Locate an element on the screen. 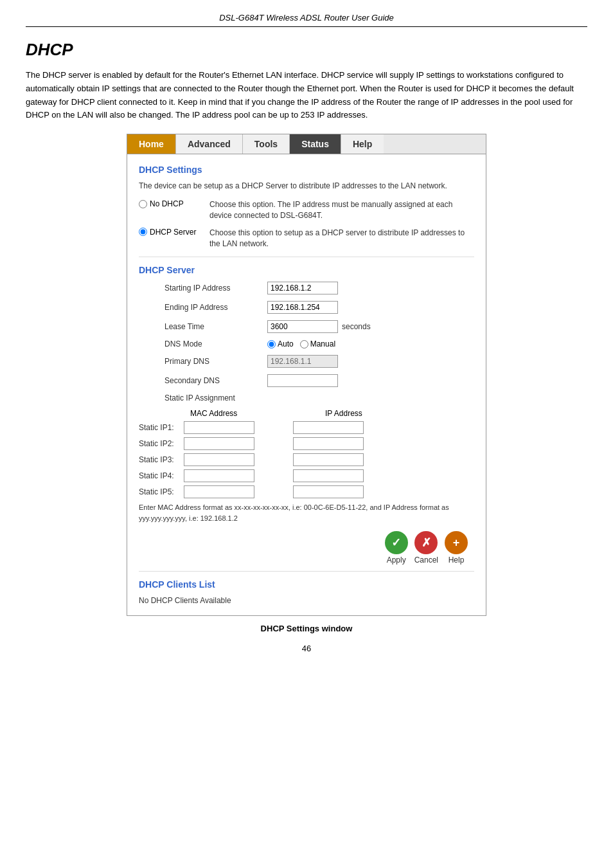 This screenshot has height=868, width=613. static-ip-2-label: Static IP2: is located at coordinates (161, 444).